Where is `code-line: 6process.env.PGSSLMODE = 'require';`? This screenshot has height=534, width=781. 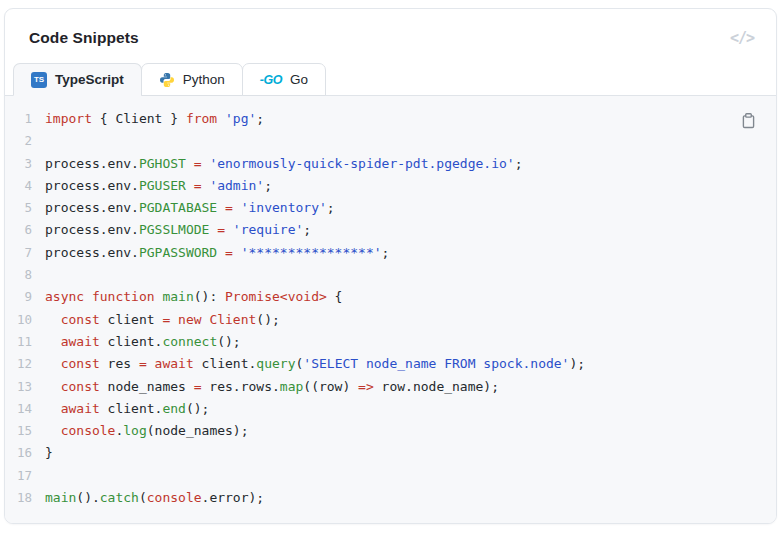
code-line: 6process.env.PGSSLMODE = 'require'; is located at coordinates (390, 230).